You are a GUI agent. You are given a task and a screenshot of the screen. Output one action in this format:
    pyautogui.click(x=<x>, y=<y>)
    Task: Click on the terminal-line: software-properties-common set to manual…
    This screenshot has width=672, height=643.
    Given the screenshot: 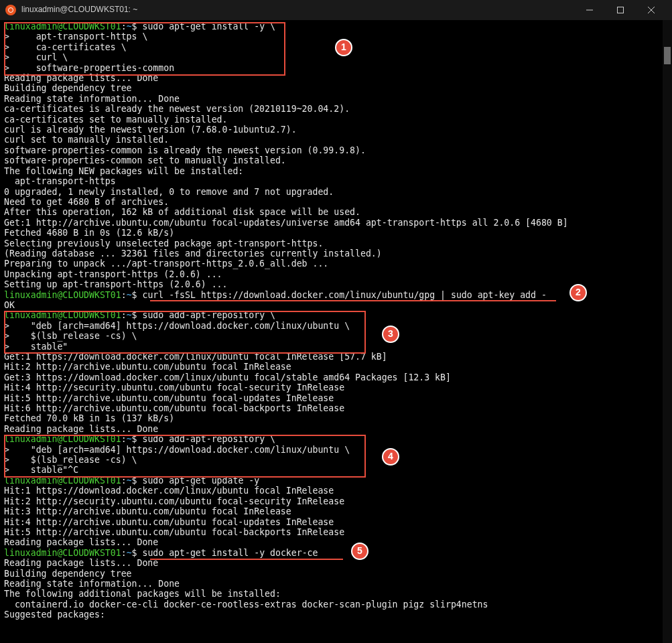 What is the action you would take?
    pyautogui.click(x=336, y=161)
    